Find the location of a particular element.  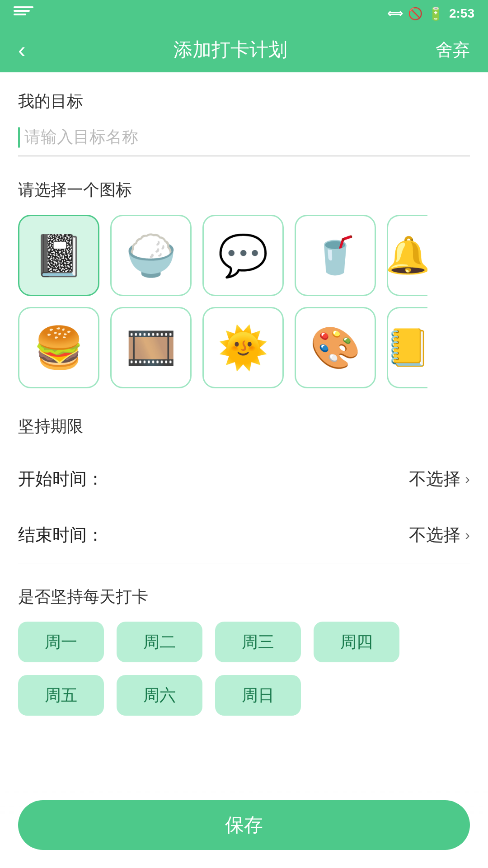

chat-emoji: 💬 is located at coordinates (243, 255).